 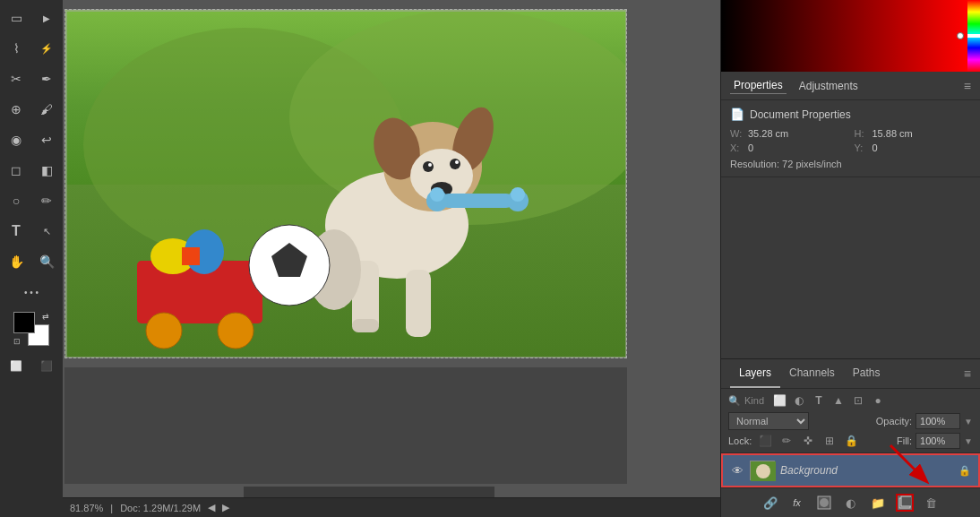 What do you see at coordinates (16, 48) in the screenshot?
I see `lasso-tool: ⌇` at bounding box center [16, 48].